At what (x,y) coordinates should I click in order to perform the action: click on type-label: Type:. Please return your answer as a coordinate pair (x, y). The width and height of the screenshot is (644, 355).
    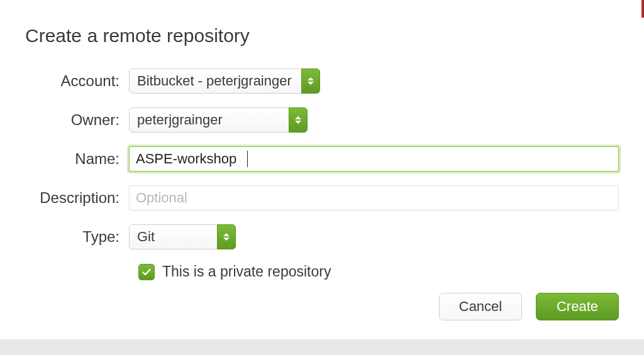
    Looking at the image, I should click on (77, 237).